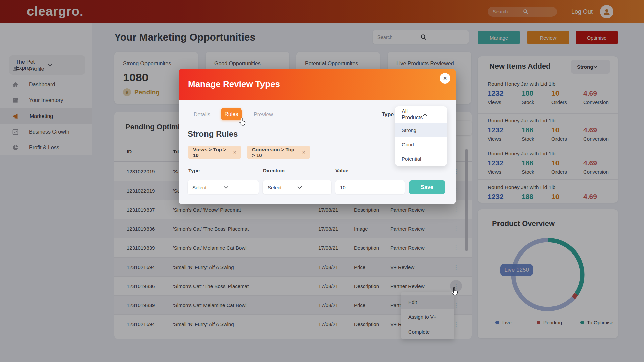 This screenshot has width=644, height=362. Describe the element at coordinates (211, 152) in the screenshot. I see `rule-chip-label: Views > Top > 10` at that location.